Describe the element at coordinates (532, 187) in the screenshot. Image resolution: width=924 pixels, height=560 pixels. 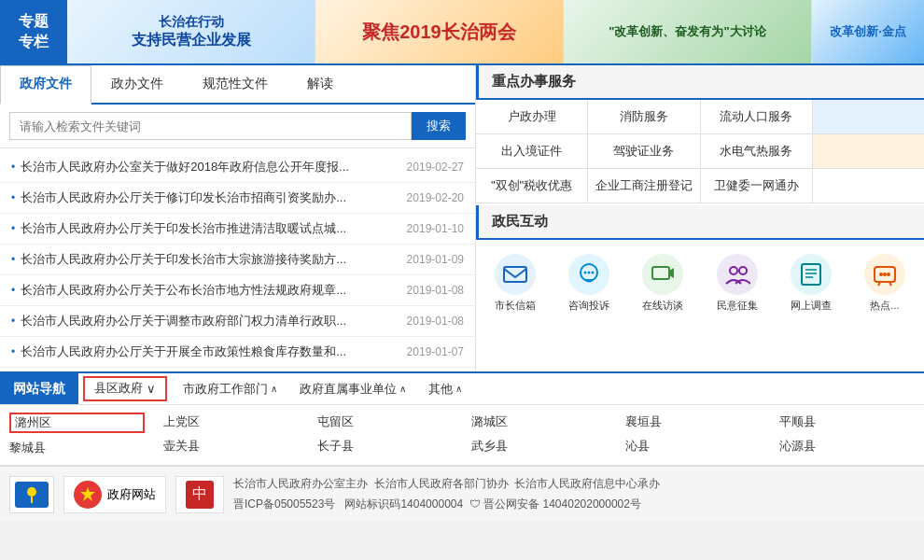
I see `service-shuishou: "双创"税收优惠` at that location.